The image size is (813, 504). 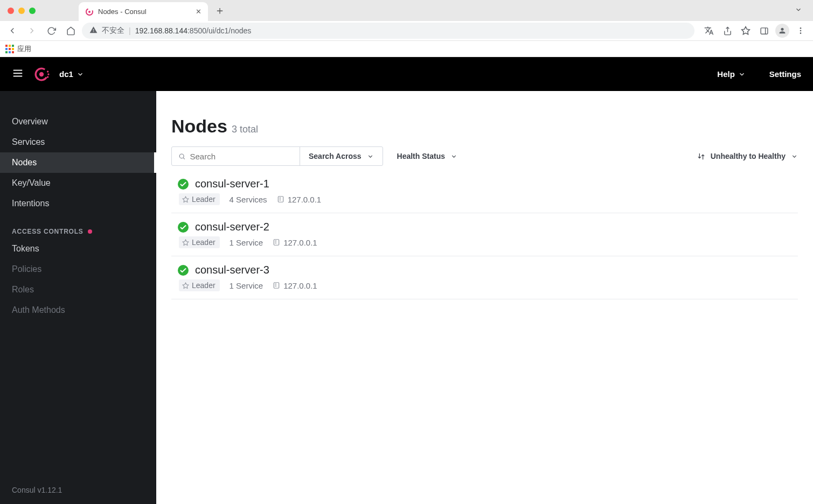 What do you see at coordinates (78, 122) in the screenshot?
I see `sidebar-item-overview: Overview` at bounding box center [78, 122].